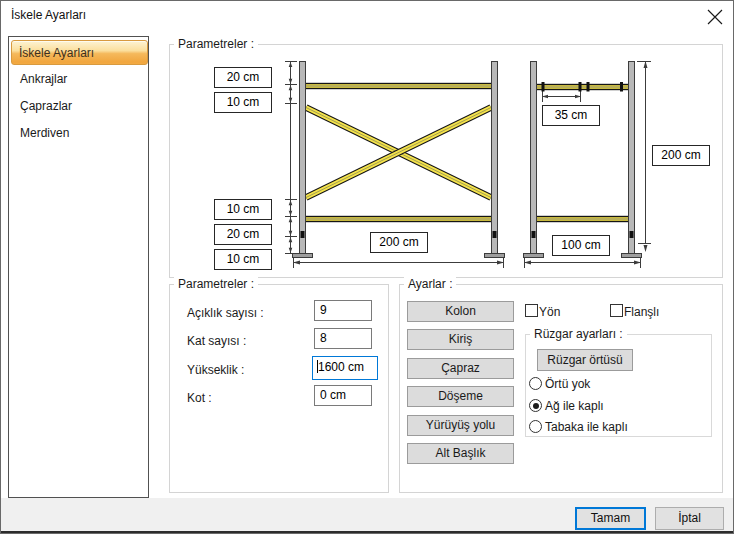 The image size is (734, 534). I want to click on kot-input: 0 cm, so click(343, 396).